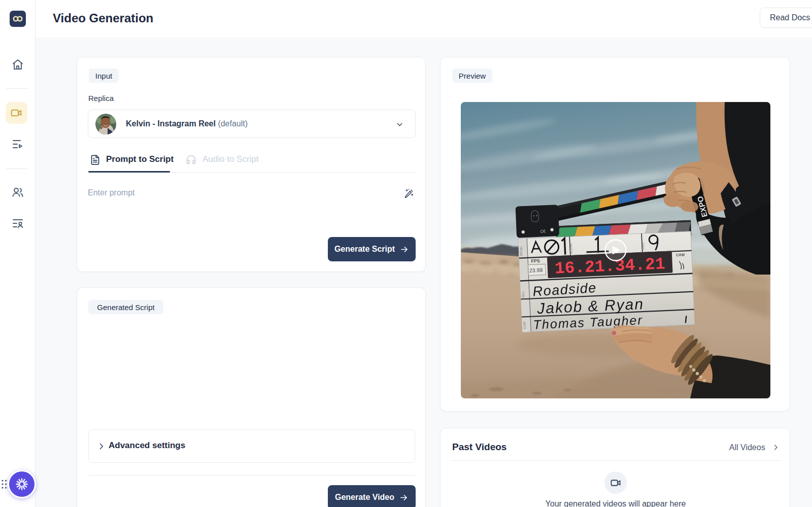 This screenshot has width=812, height=507. I want to click on svg-text: 23.98, so click(536, 270).